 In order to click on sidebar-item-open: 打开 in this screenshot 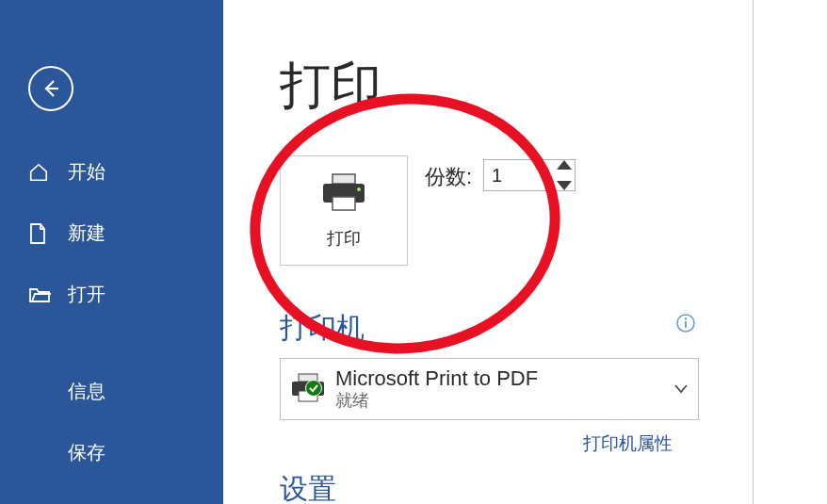, I will do `click(111, 294)`.